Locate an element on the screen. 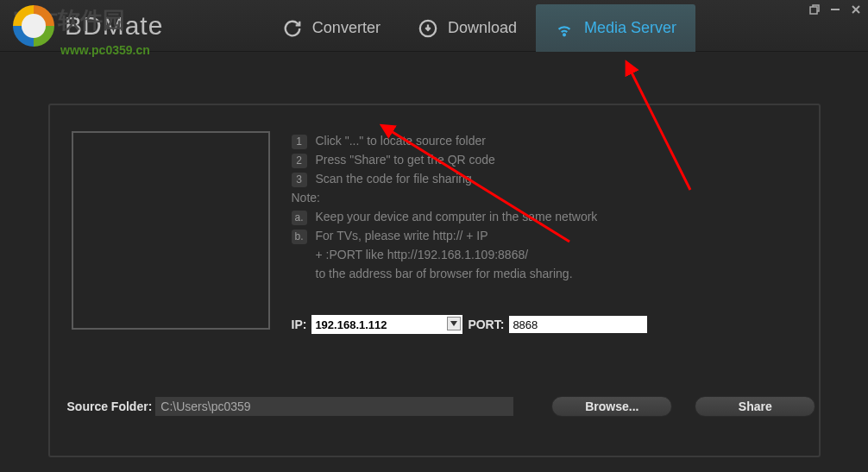 This screenshot has width=868, height=472. step3-text: Scan the code for file sharing is located at coordinates (393, 179).